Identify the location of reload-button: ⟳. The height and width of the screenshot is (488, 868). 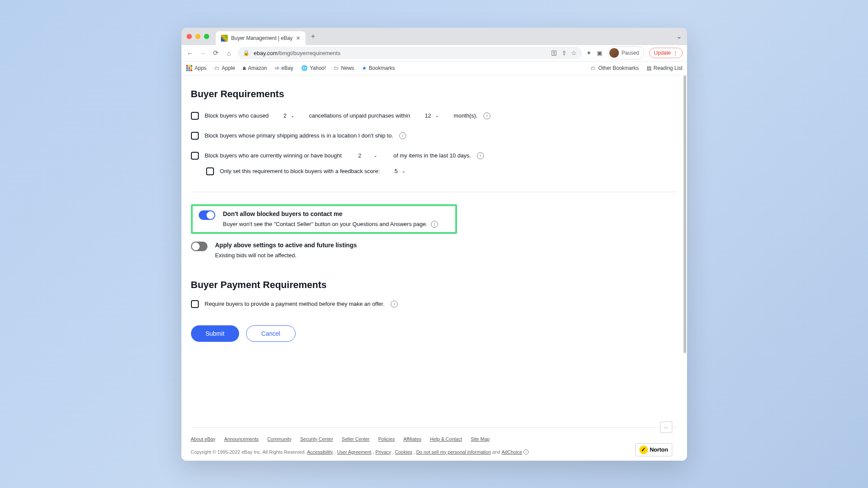
(216, 53).